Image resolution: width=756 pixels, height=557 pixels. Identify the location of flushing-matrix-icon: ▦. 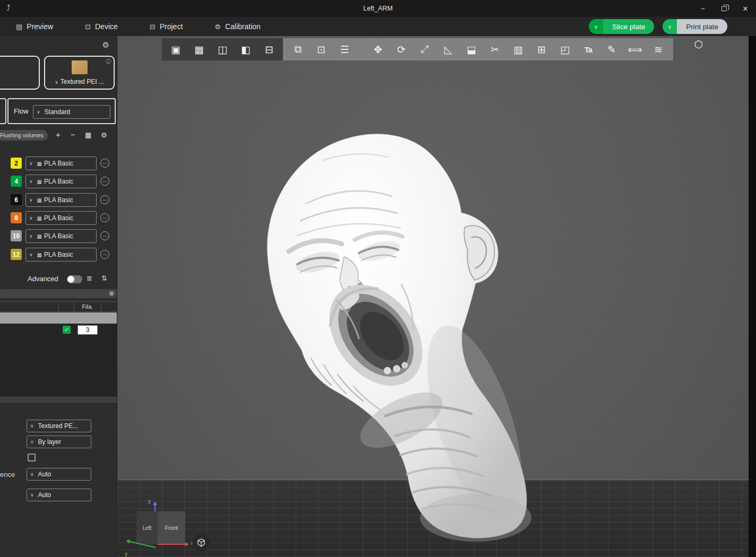
(88, 135).